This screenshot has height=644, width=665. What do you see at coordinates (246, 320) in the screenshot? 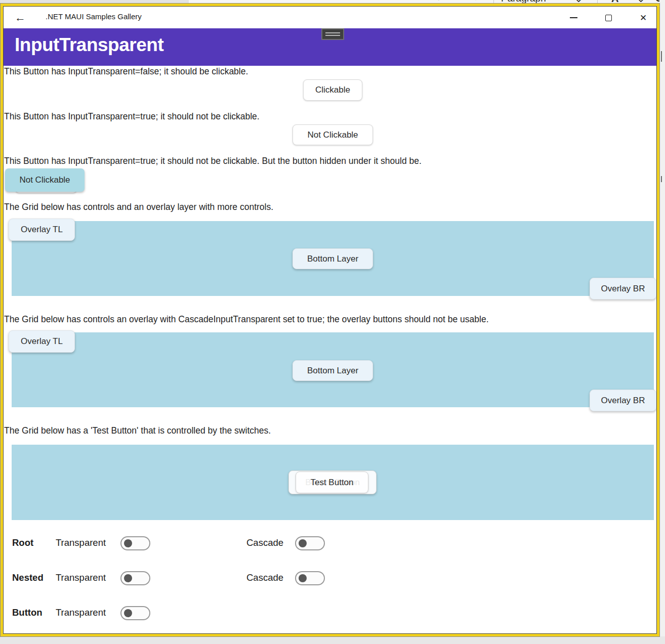
I see `section5-description: The Grid below has controls an overlay w…` at bounding box center [246, 320].